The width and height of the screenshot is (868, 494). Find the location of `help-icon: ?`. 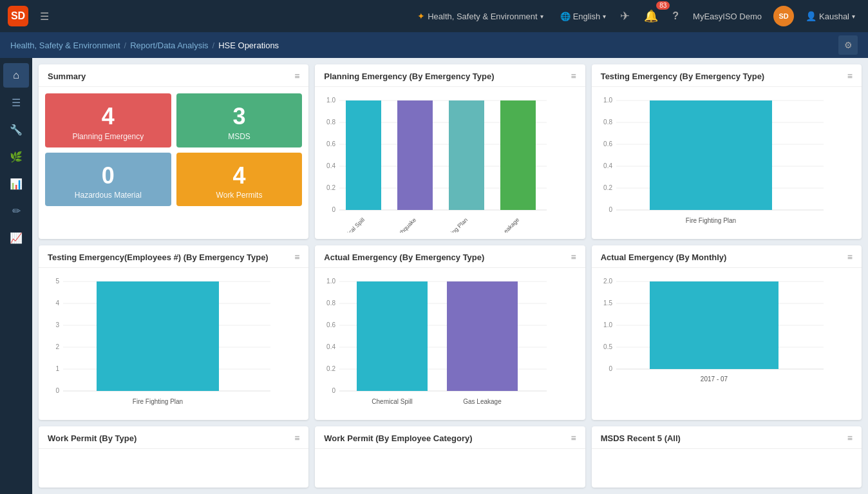

help-icon: ? is located at coordinates (675, 16).